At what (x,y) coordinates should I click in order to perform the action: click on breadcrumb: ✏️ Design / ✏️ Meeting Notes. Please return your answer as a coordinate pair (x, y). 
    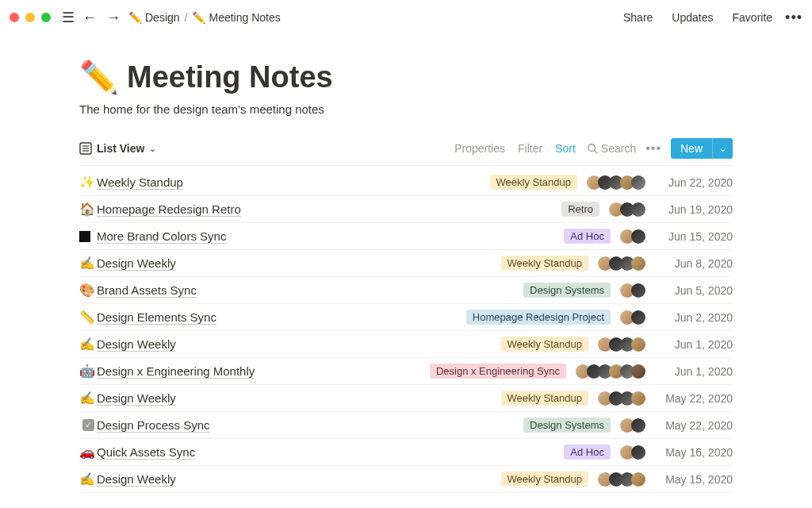
    Looking at the image, I should click on (205, 17).